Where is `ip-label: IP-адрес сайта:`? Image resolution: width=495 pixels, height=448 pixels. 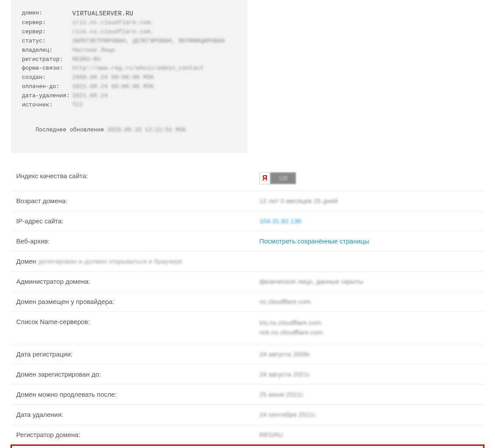 ip-label: IP-адрес сайта: is located at coordinates (138, 221).